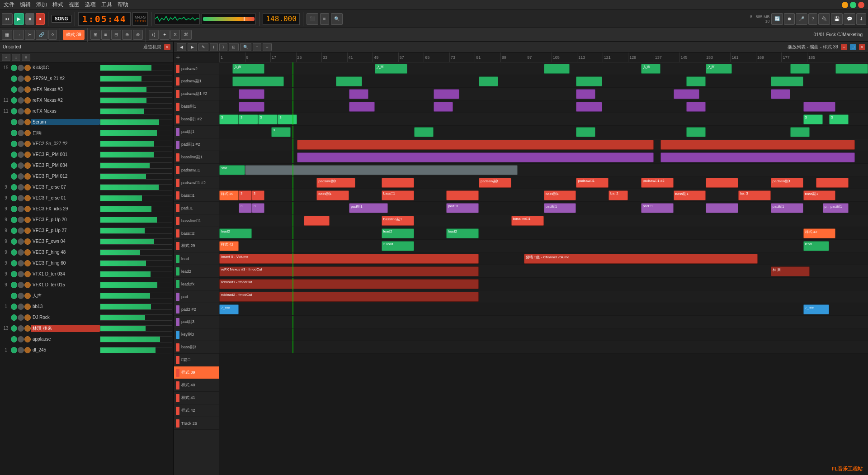 This screenshot has width=868, height=475. I want to click on menu-item-tools: 工具, so click(107, 5).